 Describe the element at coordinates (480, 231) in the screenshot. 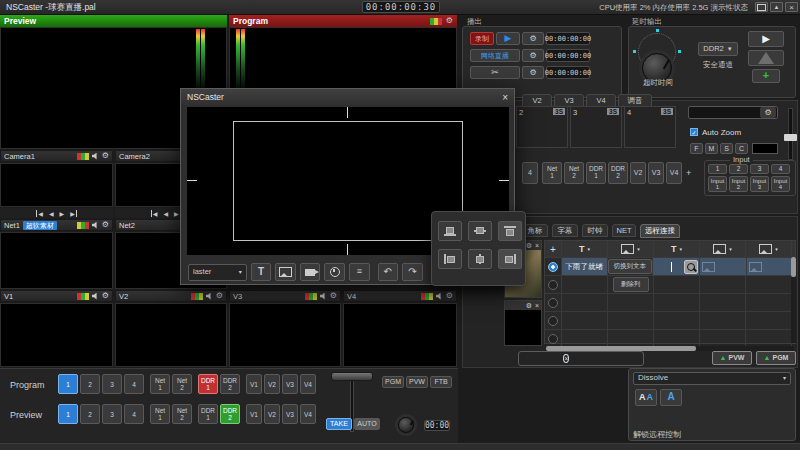

I see `align-middle-button` at that location.